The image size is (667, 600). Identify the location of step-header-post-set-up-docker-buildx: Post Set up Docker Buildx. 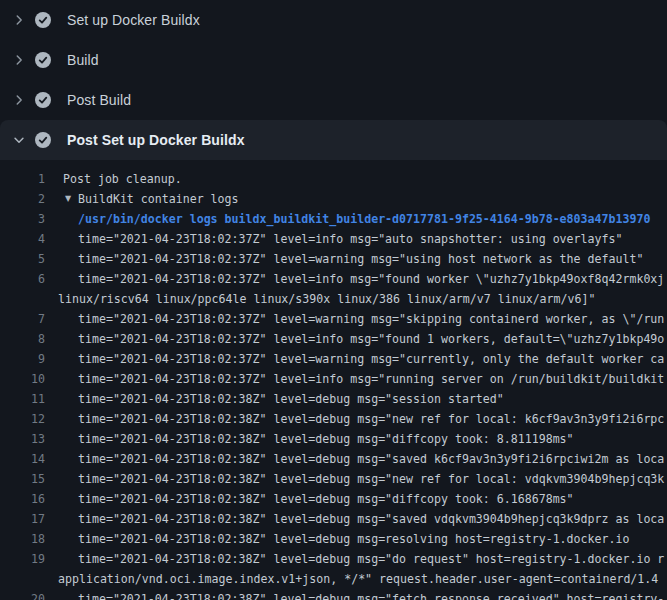
(334, 140).